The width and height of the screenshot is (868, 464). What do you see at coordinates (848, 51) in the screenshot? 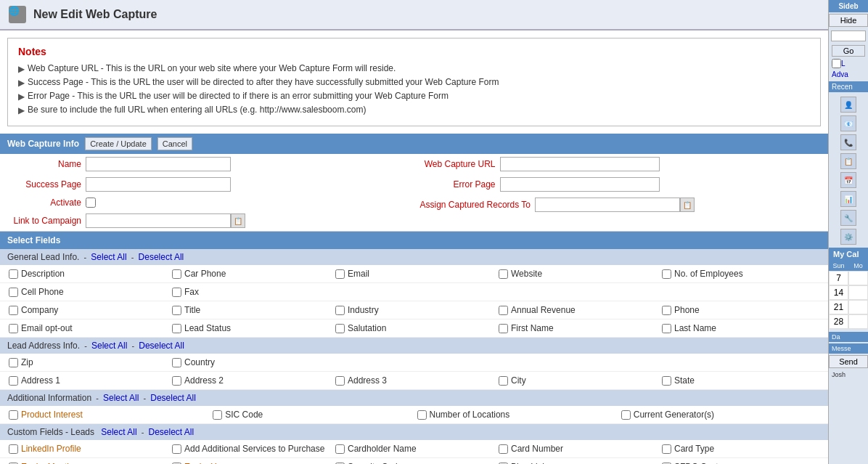
I see `go-button: Go` at bounding box center [848, 51].